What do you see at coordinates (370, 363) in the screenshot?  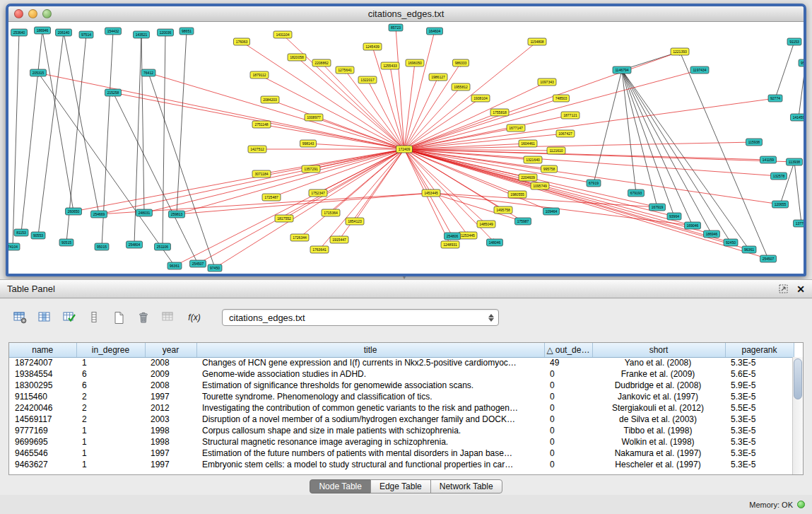 I see `table-cell: Changes of HCN gene expression and I(f) …` at bounding box center [370, 363].